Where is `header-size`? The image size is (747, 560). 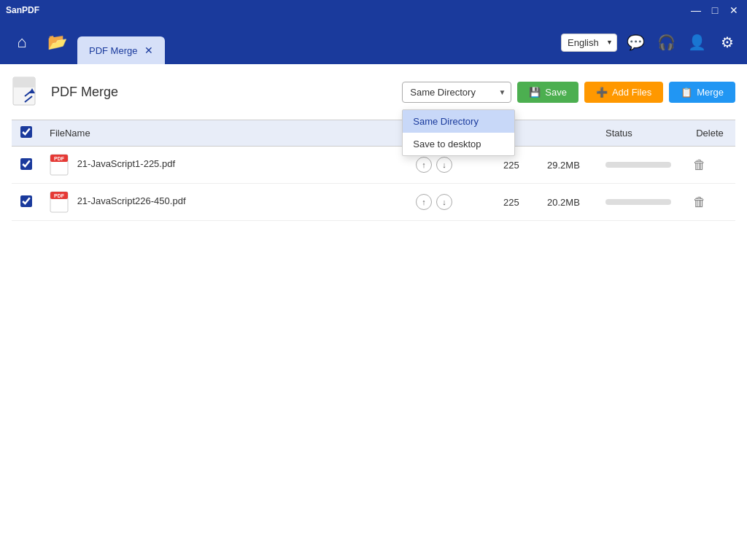 header-size is located at coordinates (568, 133).